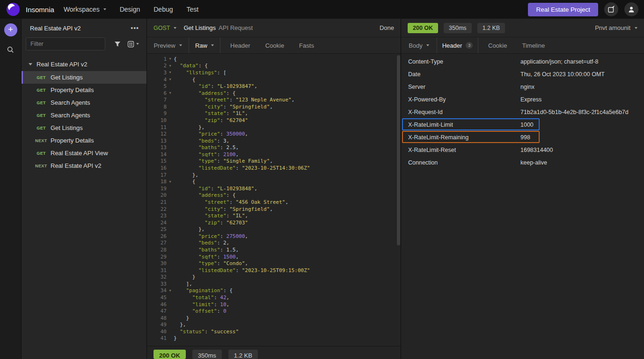 The image size is (644, 359). I want to click on code-text: "zip": "62704", so click(211, 121).